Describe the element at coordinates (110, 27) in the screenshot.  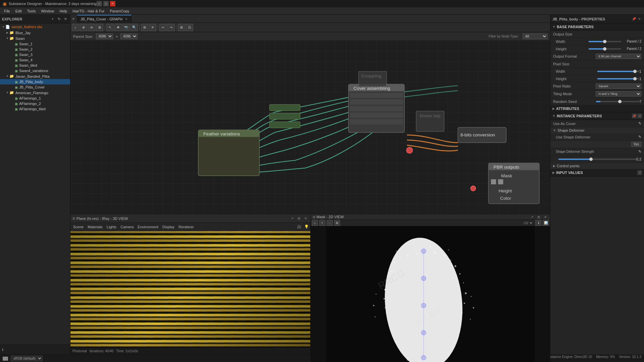
I see `toolbar-btn-select: ↖` at that location.